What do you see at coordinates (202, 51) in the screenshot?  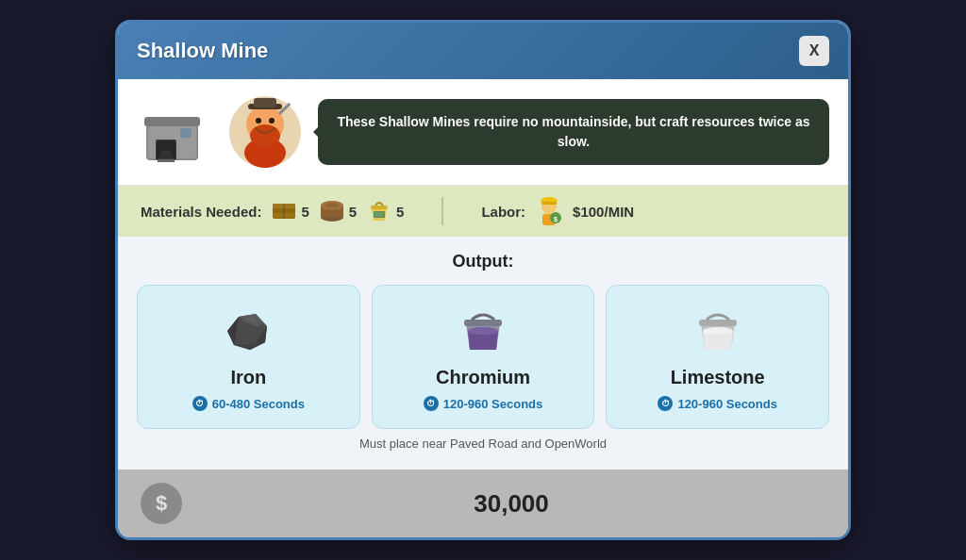 I see `modal-title: Shallow Mine` at bounding box center [202, 51].